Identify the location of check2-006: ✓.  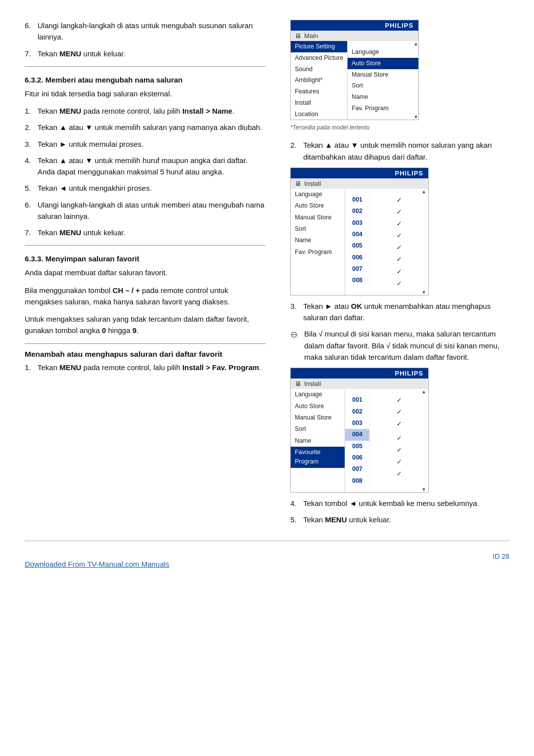
(399, 450).